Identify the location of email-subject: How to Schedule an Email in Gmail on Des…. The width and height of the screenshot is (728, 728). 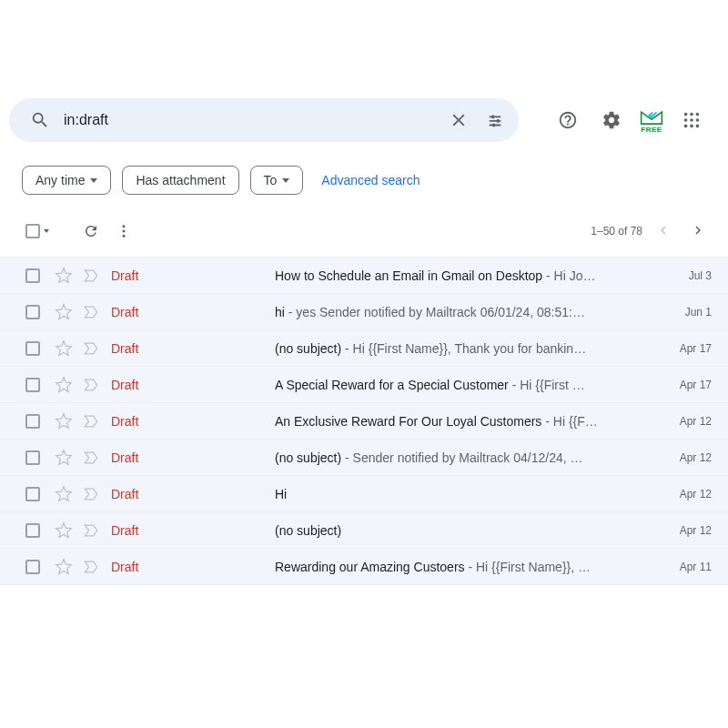
(409, 276).